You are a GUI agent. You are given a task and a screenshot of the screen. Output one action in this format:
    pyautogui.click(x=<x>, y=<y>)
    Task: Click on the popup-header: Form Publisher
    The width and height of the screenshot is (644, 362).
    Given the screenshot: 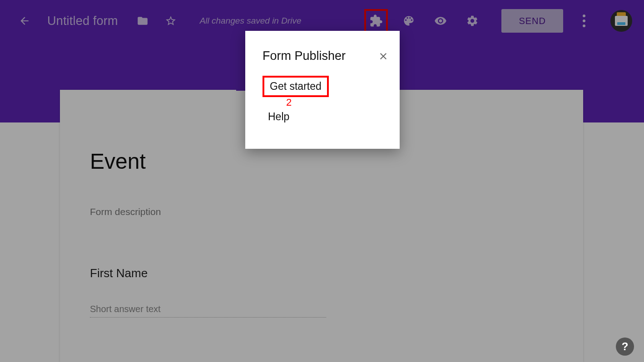 What is the action you would take?
    pyautogui.click(x=322, y=56)
    